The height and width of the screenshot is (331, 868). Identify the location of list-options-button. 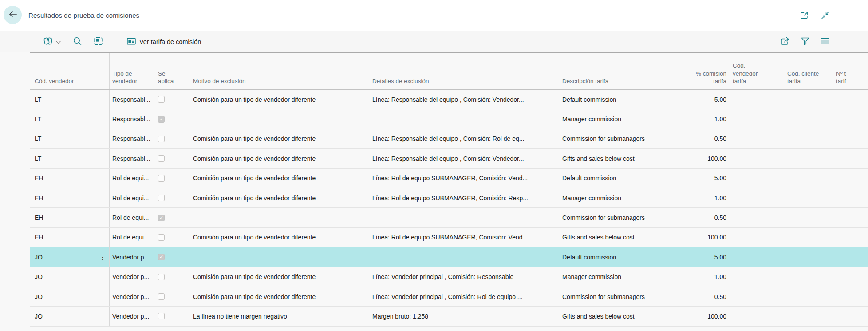
(825, 42).